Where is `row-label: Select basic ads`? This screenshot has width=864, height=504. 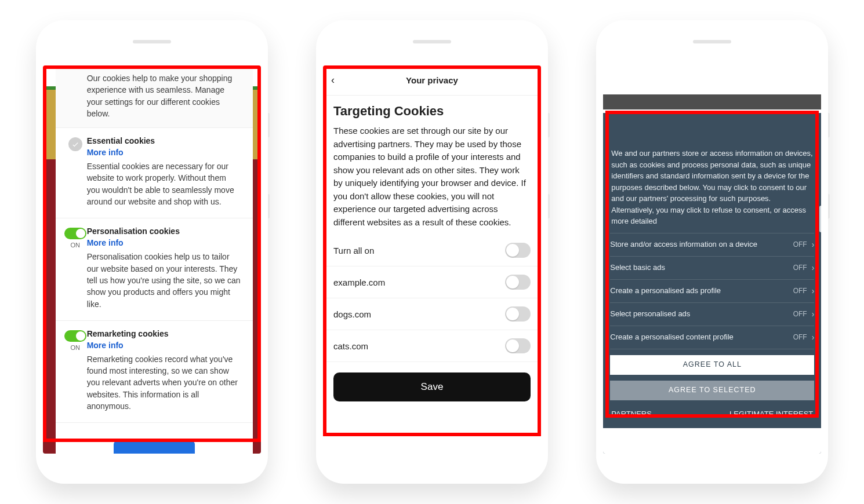
row-label: Select basic ads is located at coordinates (702, 268).